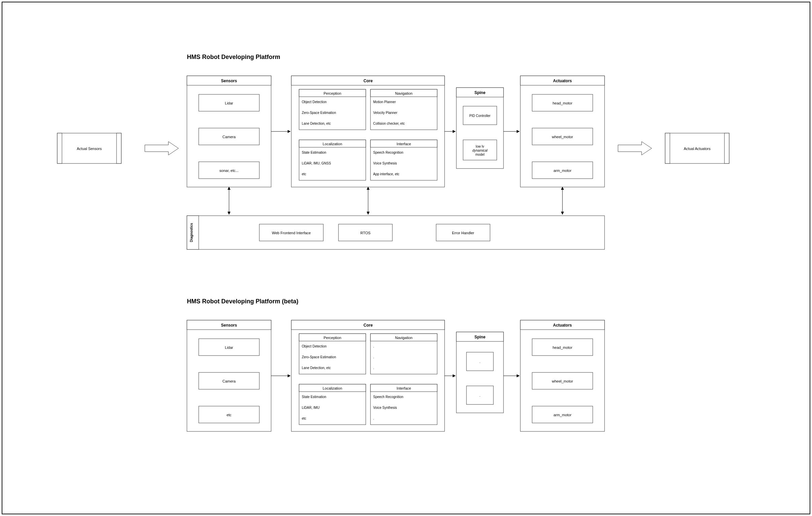  Describe the element at coordinates (291, 233) in the screenshot. I see `svg-text: Web Frontend Interface` at that location.